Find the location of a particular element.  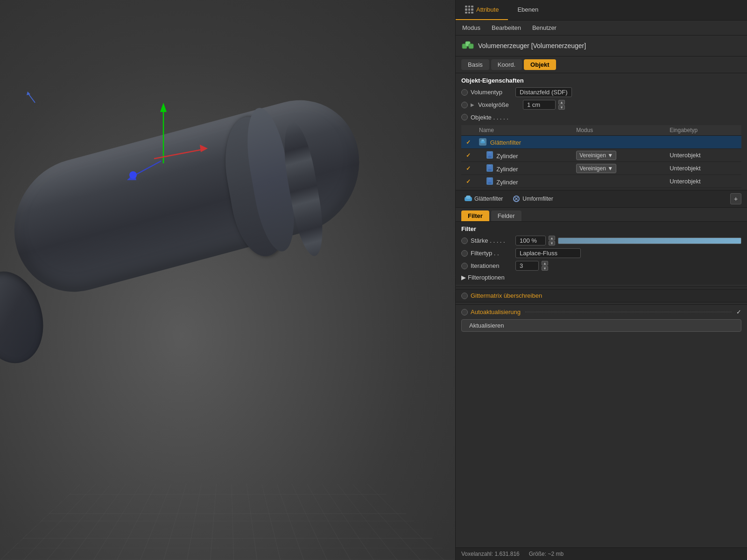

tab-filter: Filter is located at coordinates (475, 216).